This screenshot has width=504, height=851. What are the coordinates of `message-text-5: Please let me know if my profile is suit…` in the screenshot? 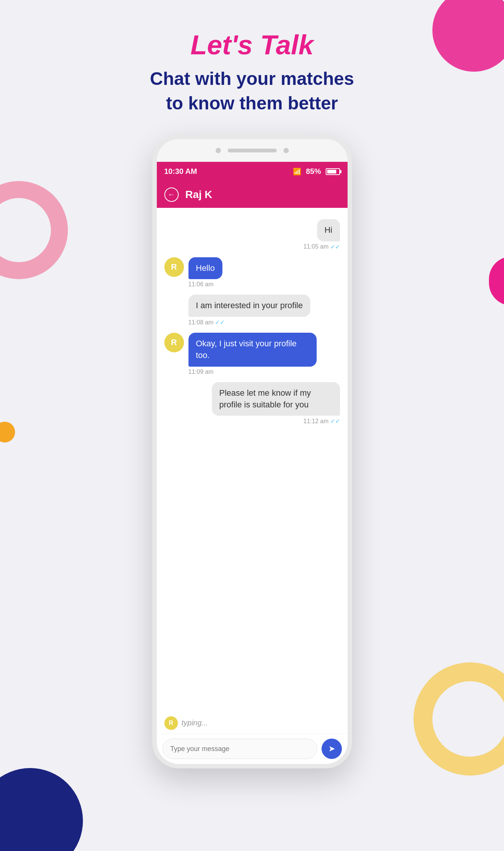 It's located at (265, 399).